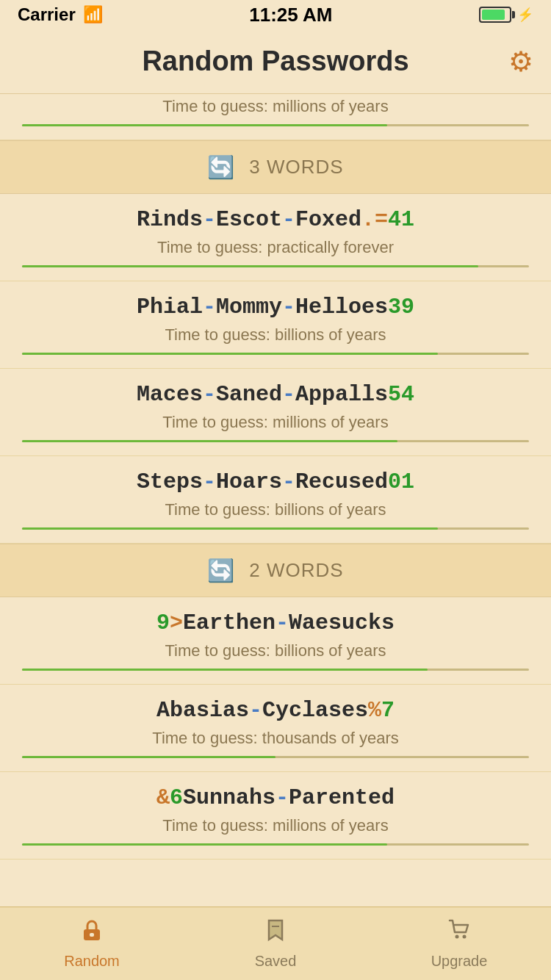 Image resolution: width=551 pixels, height=980 pixels. Describe the element at coordinates (276, 413) in the screenshot. I see `password-item-3: Maces-Saned-Appalls54 Time to guess: mil…` at that location.